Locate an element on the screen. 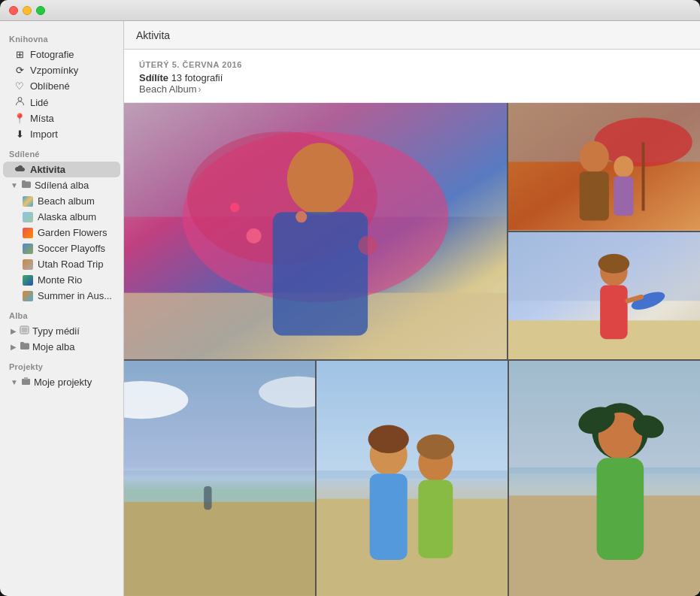  folder-icon is located at coordinates (26, 185).